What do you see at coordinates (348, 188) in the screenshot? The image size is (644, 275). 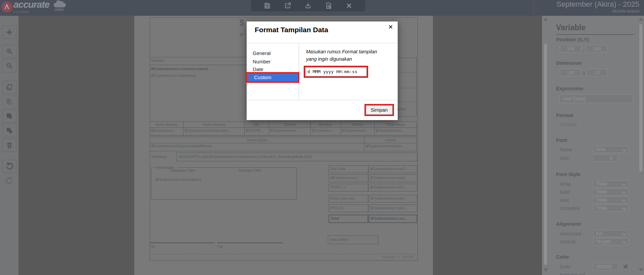 I see `summary-label: "PPN (" +` at bounding box center [348, 188].